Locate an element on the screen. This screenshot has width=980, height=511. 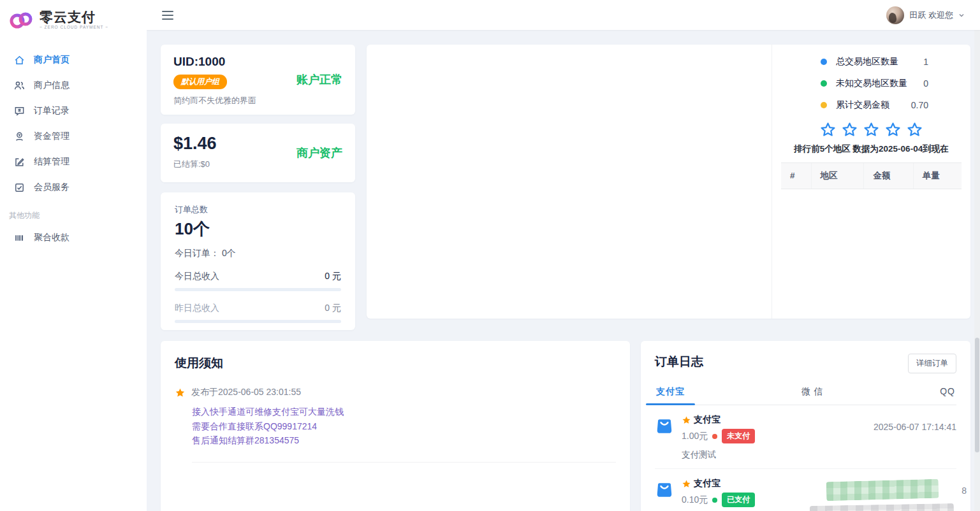
funds-icon is located at coordinates (19, 136).